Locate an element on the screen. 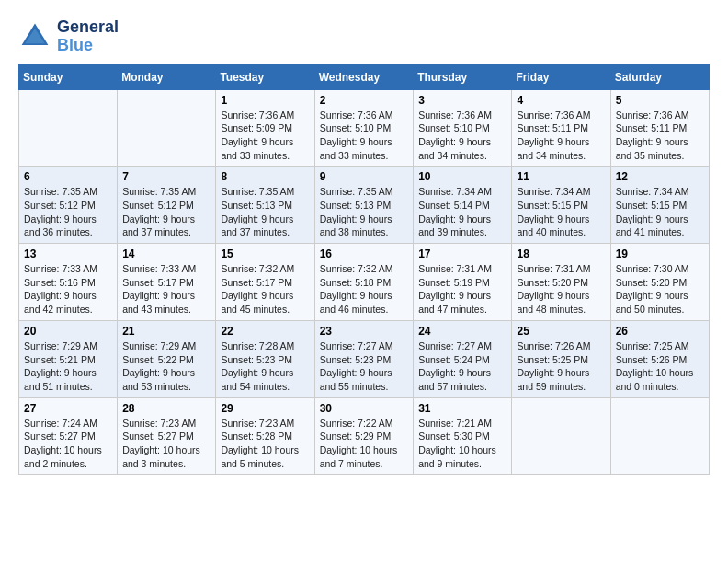  day-number: 10 is located at coordinates (462, 177).